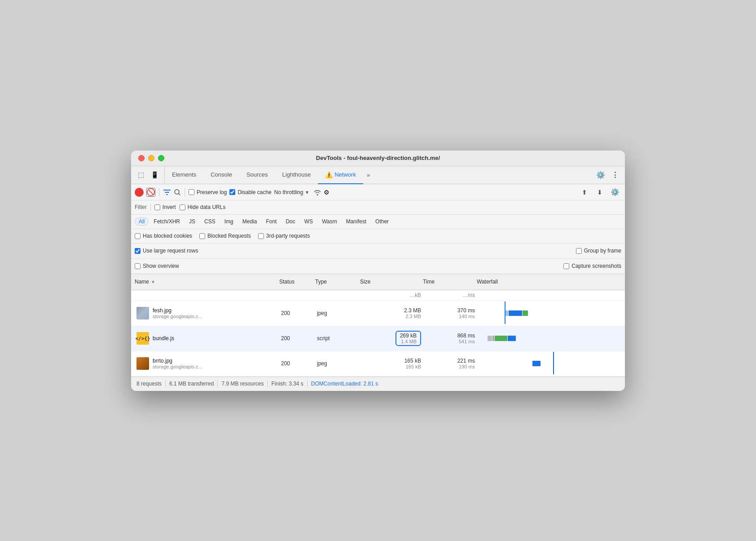 Image resolution: width=756 pixels, height=541 pixels. What do you see at coordinates (167, 192) in the screenshot?
I see `filter-icon` at bounding box center [167, 192].